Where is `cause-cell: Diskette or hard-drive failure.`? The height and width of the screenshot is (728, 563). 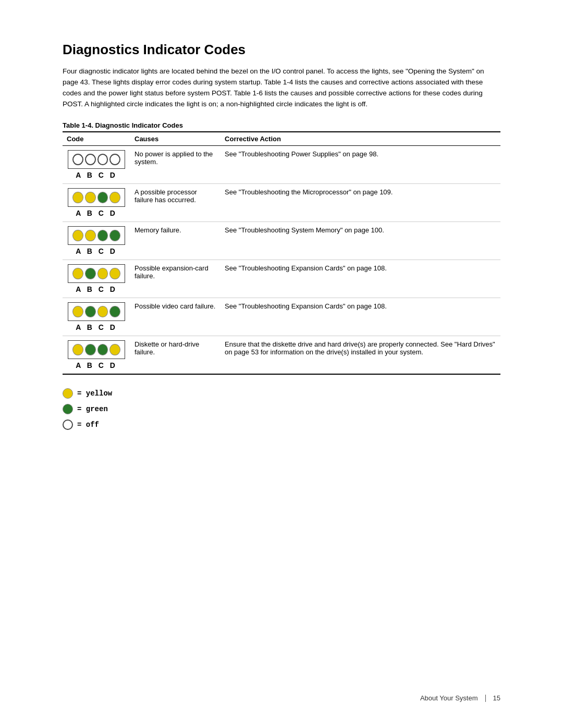
cause-cell: Diskette or hard-drive failure. is located at coordinates (175, 355).